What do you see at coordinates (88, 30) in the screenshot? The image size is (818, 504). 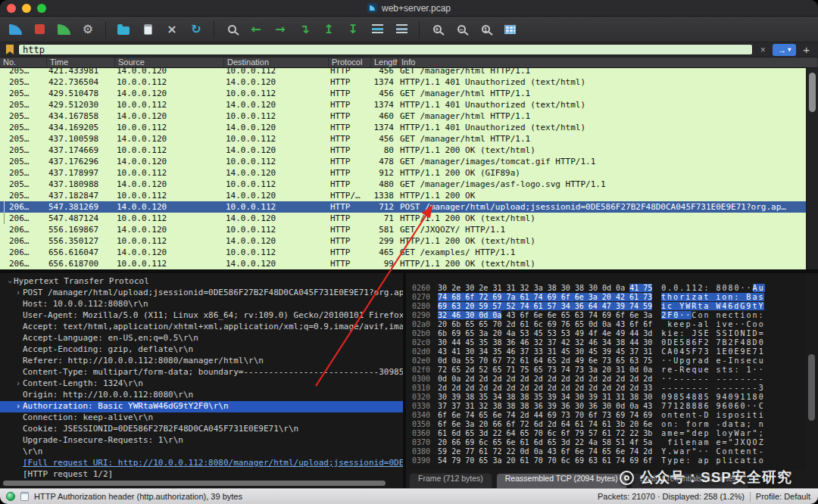 I see `capture-options-icon: ⚙` at bounding box center [88, 30].